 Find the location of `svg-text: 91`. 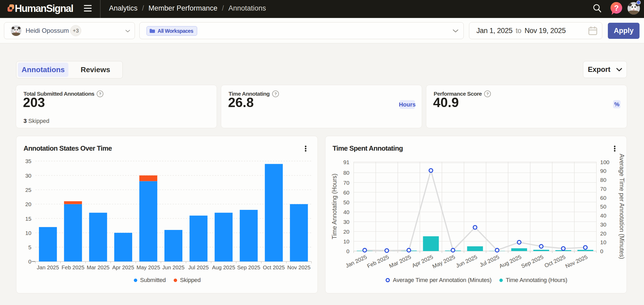

svg-text: 91 is located at coordinates (346, 162).